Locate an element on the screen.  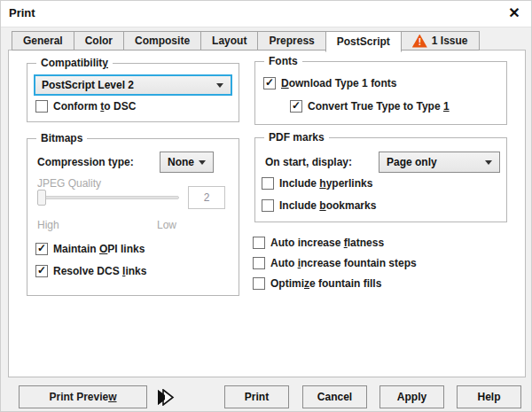
optimize-fountain-fills-checkbox is located at coordinates (259, 284).